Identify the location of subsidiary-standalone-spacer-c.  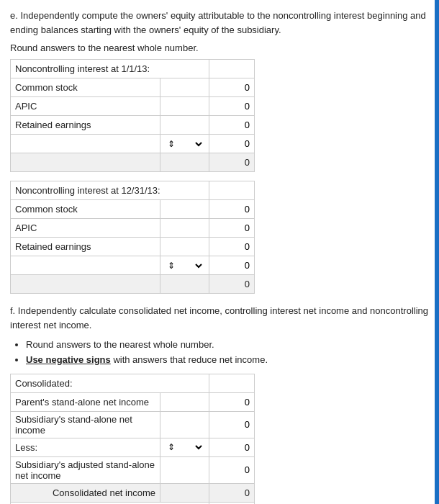
(185, 425).